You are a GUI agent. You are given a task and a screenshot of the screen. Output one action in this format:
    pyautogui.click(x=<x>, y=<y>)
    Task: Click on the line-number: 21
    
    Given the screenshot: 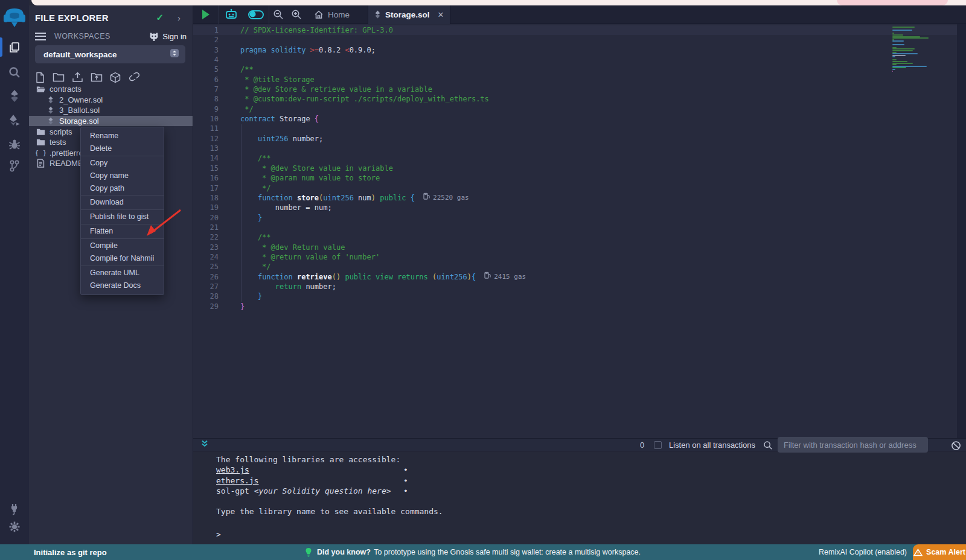 What is the action you would take?
    pyautogui.click(x=211, y=228)
    